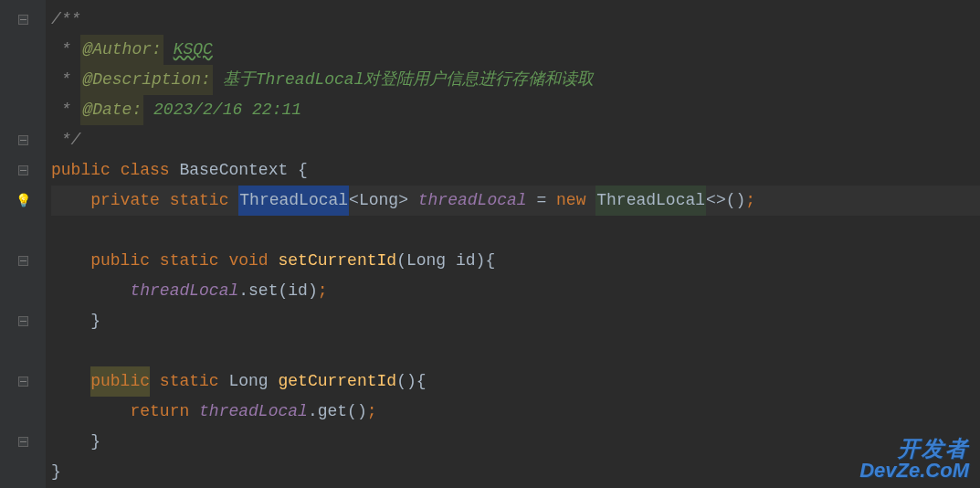 The height and width of the screenshot is (488, 980). I want to click on javadoc-description-value: 基于ThreadLocal对登陆用户信息进行存储和读取, so click(409, 80).